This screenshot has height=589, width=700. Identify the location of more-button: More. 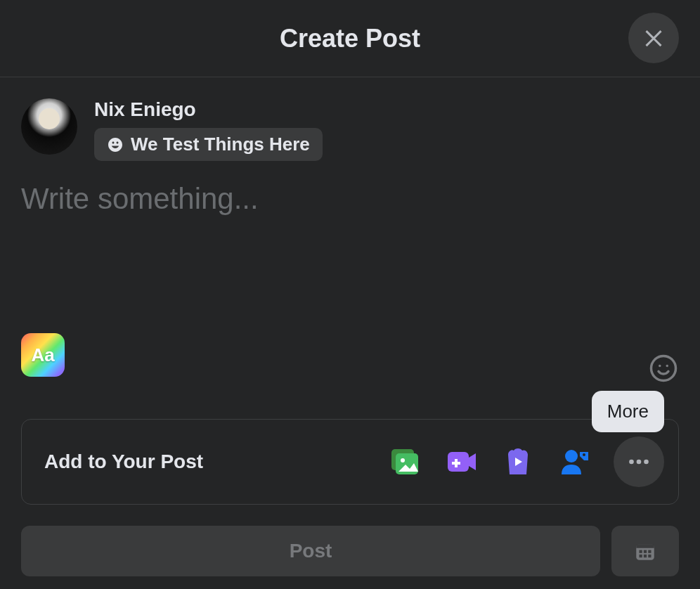
(639, 462).